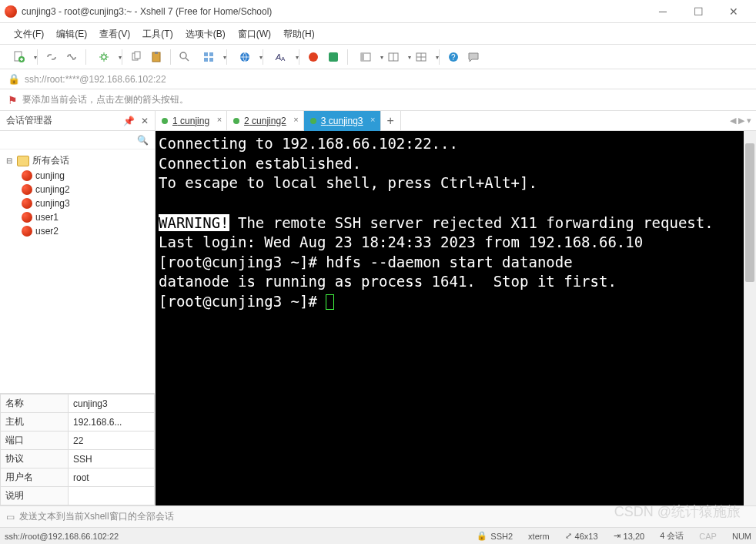 The image size is (756, 544). What do you see at coordinates (136, 57) in the screenshot?
I see `copy-icon` at bounding box center [136, 57].